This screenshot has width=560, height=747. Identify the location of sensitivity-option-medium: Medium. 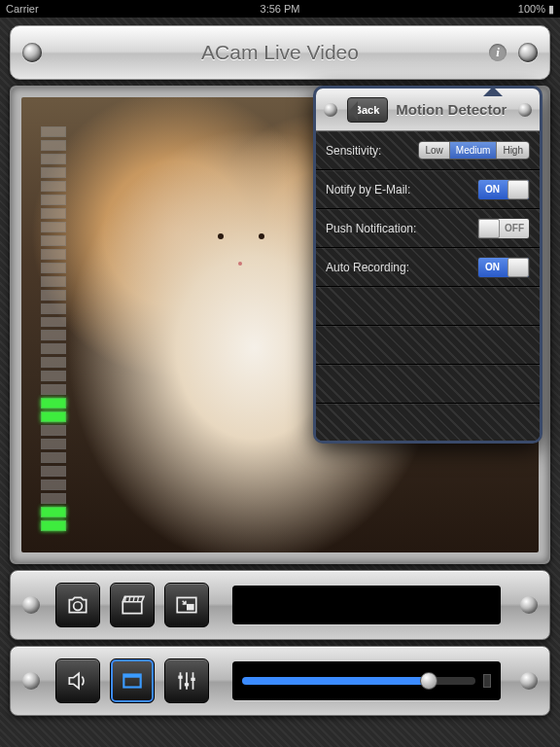
(474, 150).